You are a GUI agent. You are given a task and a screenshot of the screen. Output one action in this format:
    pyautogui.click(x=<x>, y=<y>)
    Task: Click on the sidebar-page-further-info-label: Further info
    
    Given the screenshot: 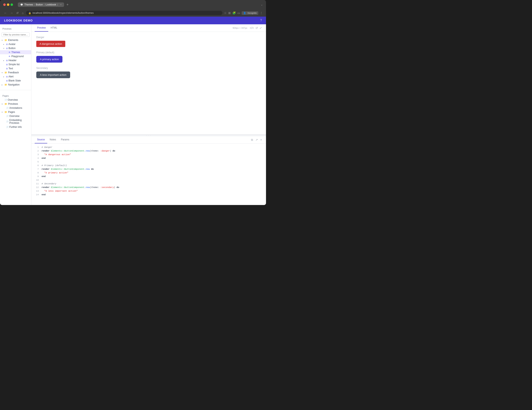 What is the action you would take?
    pyautogui.click(x=16, y=127)
    